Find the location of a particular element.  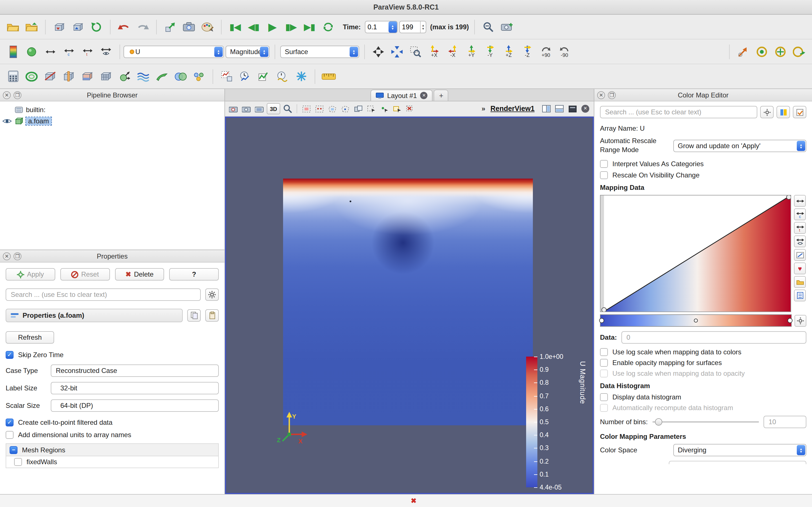

abort-progress-icon: ✖ is located at coordinates (413, 501).